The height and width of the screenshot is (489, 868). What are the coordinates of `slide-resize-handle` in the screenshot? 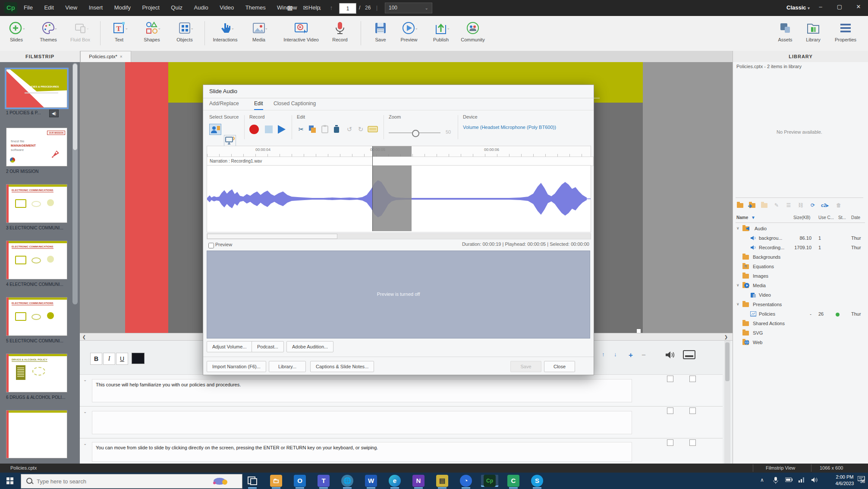 It's located at (638, 331).